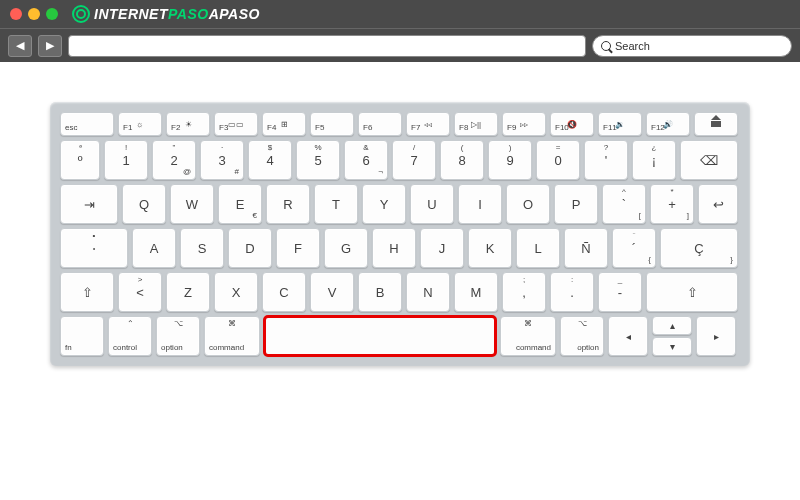 Image resolution: width=800 pixels, height=500 pixels. Describe the element at coordinates (620, 124) in the screenshot. I see `key-F11: 🔉F11` at that location.